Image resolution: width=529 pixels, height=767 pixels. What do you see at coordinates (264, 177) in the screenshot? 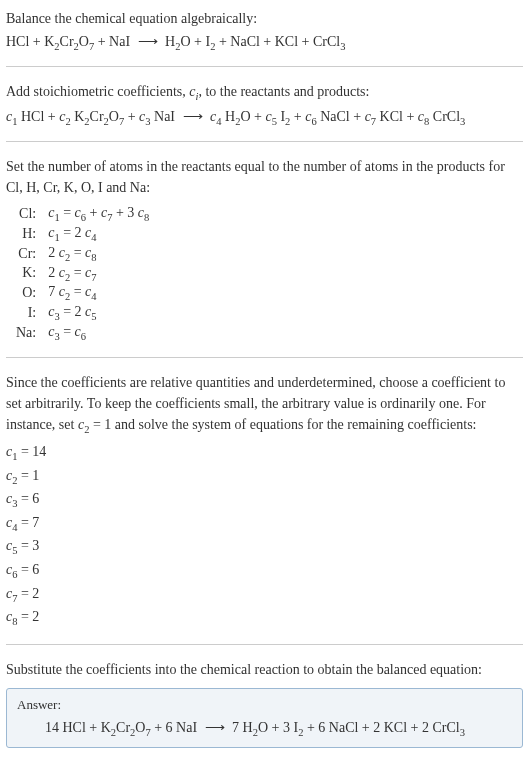
I see `atoms-intro-text: Set the number of atoms in the reactants…` at bounding box center [264, 177].